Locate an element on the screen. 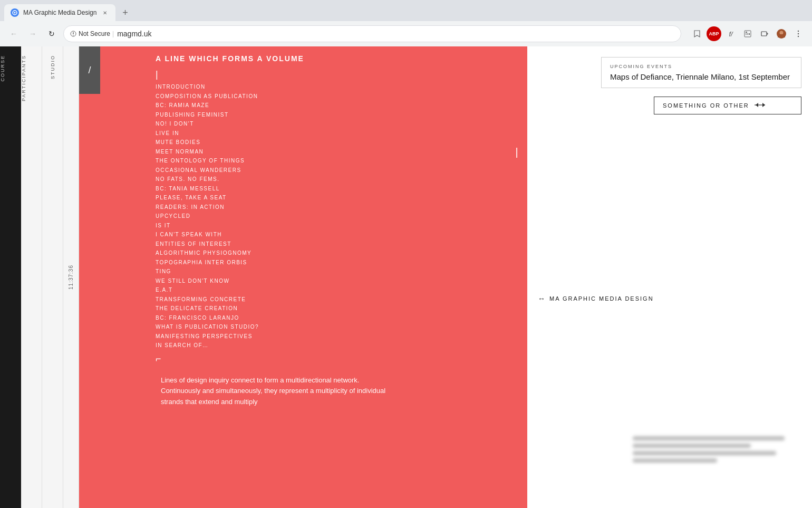 The width and height of the screenshot is (812, 508). third-sidebar: STUDIO is located at coordinates (53, 277).